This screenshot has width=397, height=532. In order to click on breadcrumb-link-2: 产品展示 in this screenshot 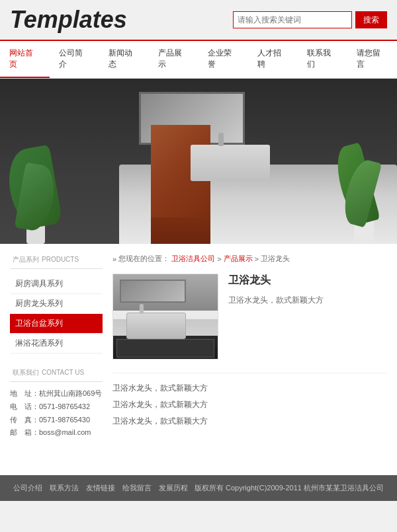, I will do `click(238, 259)`.